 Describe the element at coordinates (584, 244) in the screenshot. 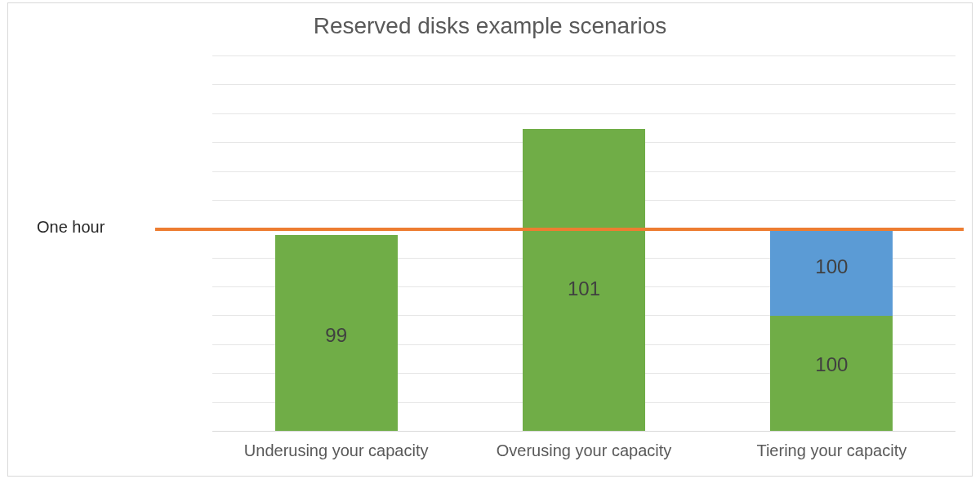

I see `bar-group: 101` at that location.